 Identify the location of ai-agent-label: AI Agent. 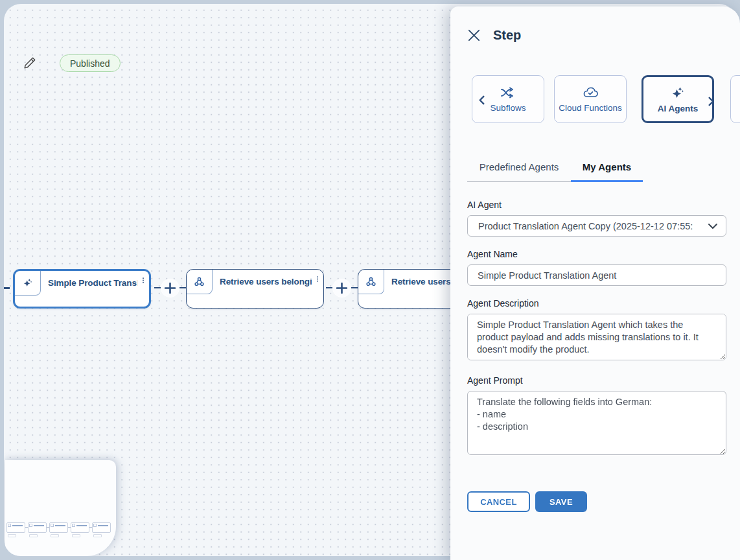
(597, 205).